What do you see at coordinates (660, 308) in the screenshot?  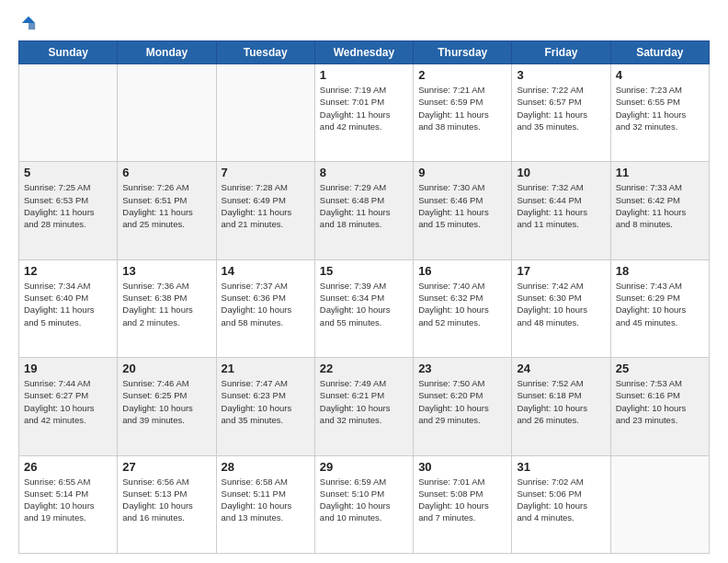 I see `calendar-cell: 18Sunrise: 7:43 AM Sunset: 6:29 PM Dayli…` at bounding box center [660, 308].